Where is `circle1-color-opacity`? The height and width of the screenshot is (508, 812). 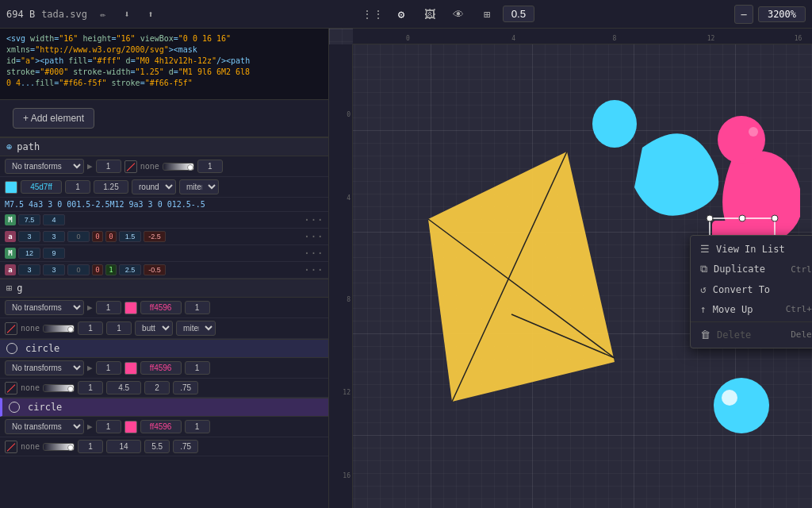
circle1-color-opacity is located at coordinates (197, 368).